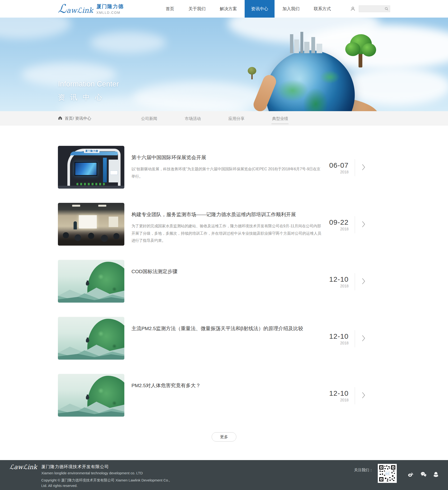 This screenshot has height=490, width=448. Describe the element at coordinates (252, 73) in the screenshot. I see `small-tree-illustration` at that location.